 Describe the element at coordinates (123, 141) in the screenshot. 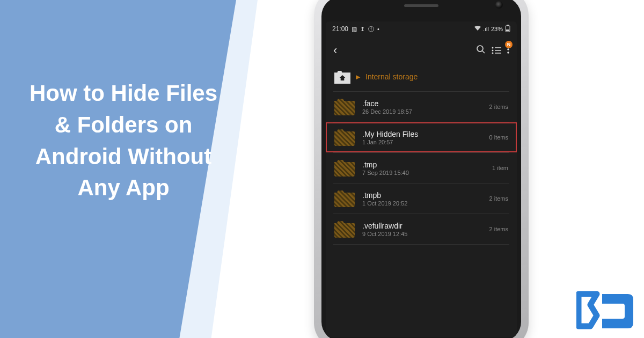

I see `page-title: How to Hide Files & Folders on Android W…` at that location.